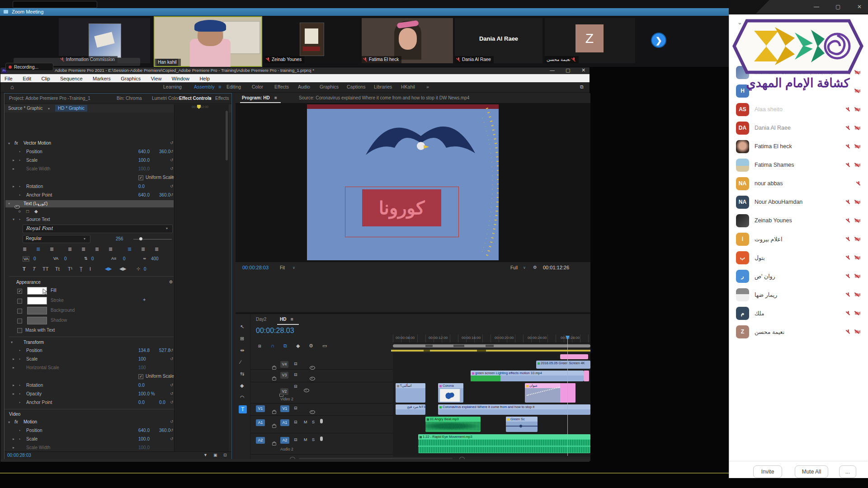 The height and width of the screenshot is (488, 868). I want to click on timeline-timecode: 00:00:28.03, so click(275, 331).